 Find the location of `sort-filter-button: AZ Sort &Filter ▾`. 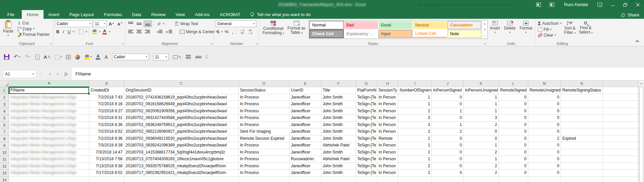

sort-filter-button: AZ Sort &Filter ▾ is located at coordinates (570, 29).